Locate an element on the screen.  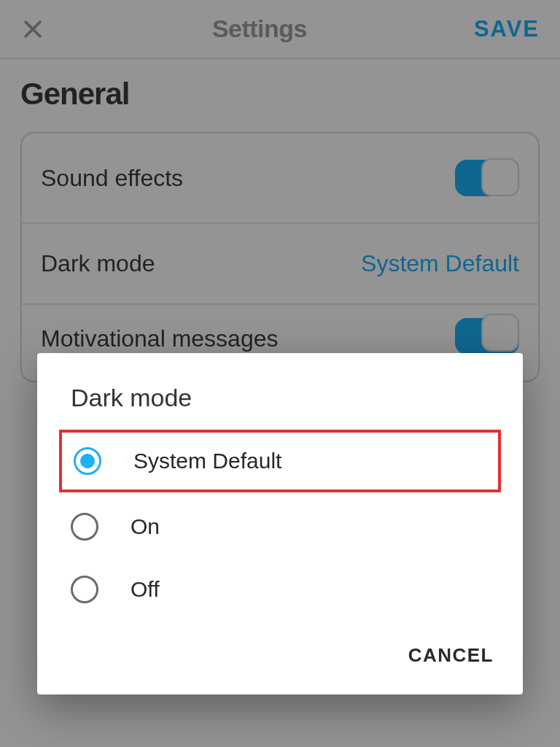
radio-option-off: Off is located at coordinates (280, 589).